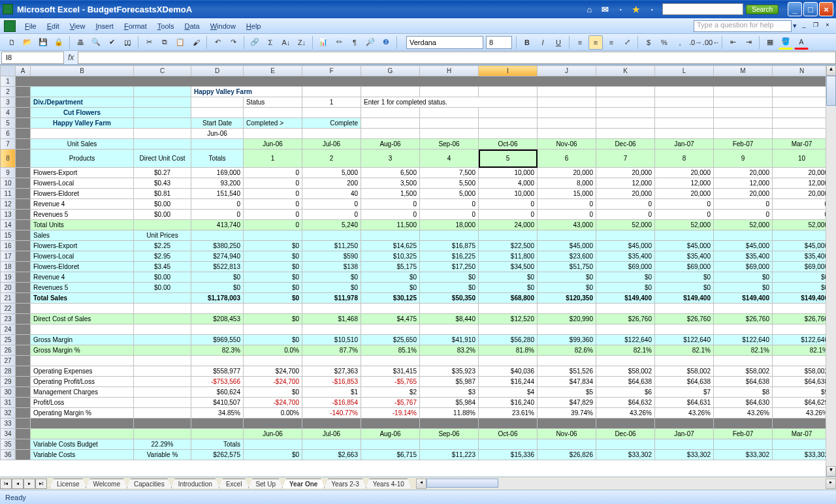 The width and height of the screenshot is (836, 504). What do you see at coordinates (78, 26) in the screenshot?
I see `menu-view: View` at bounding box center [78, 26].